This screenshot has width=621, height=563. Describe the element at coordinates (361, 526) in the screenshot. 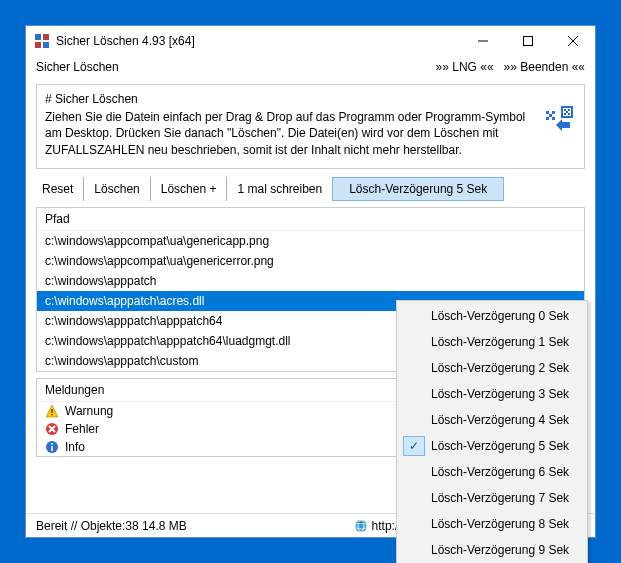

I see `globe-icon` at that location.